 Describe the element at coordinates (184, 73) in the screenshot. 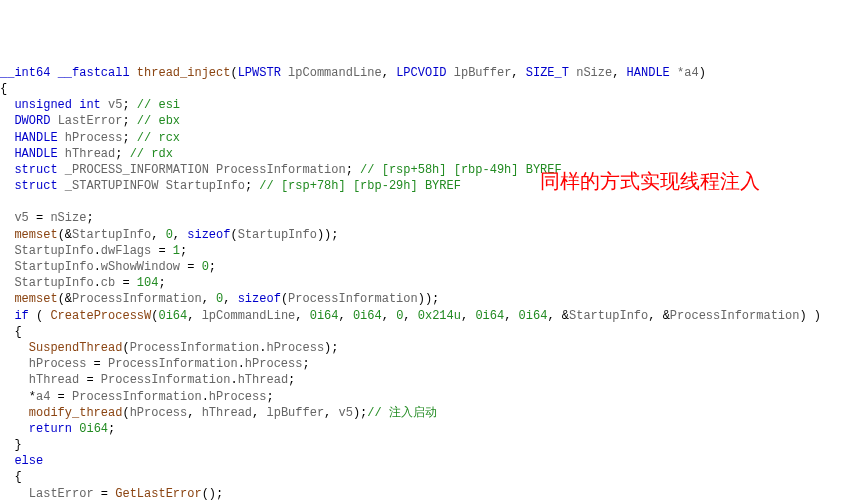

I see `func-name: thread_inject` at that location.